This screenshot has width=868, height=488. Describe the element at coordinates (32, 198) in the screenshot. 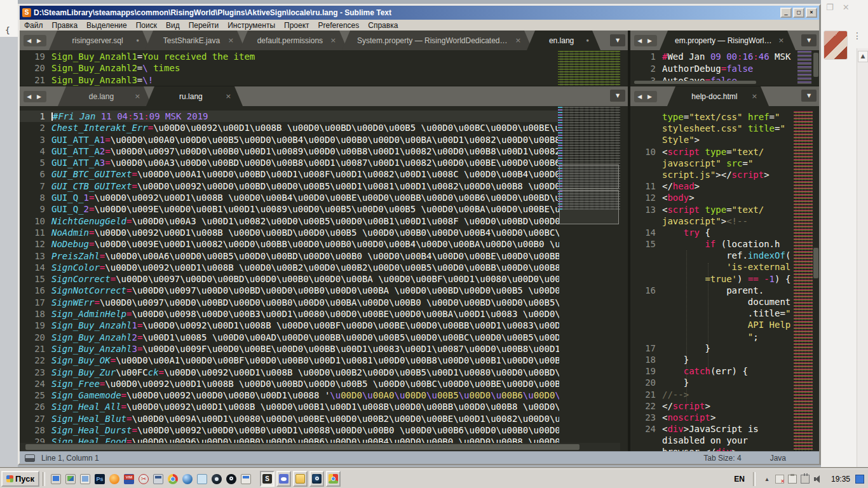

I see `line-number: 8` at that location.